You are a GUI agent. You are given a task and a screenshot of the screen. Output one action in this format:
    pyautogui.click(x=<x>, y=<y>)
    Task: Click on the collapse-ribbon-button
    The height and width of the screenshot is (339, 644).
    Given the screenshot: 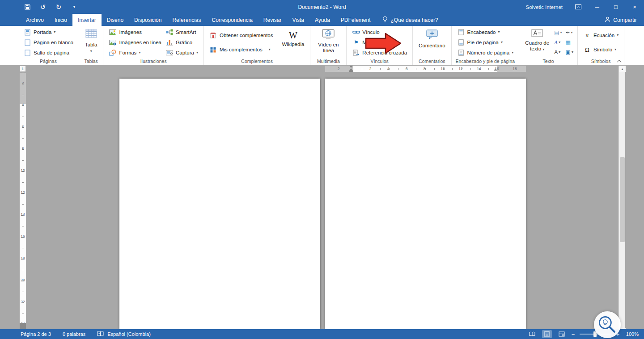 What is the action you would take?
    pyautogui.click(x=619, y=60)
    